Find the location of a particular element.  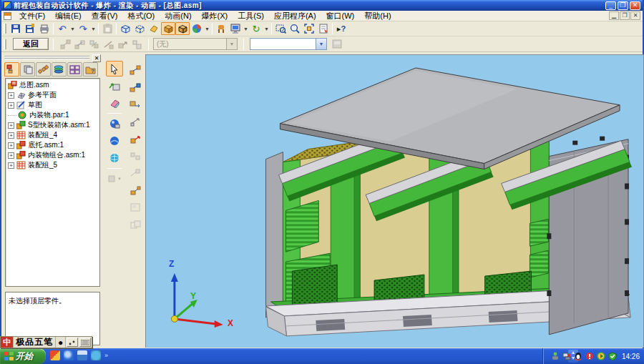

tab-pathfinder is located at coordinates (11, 69).